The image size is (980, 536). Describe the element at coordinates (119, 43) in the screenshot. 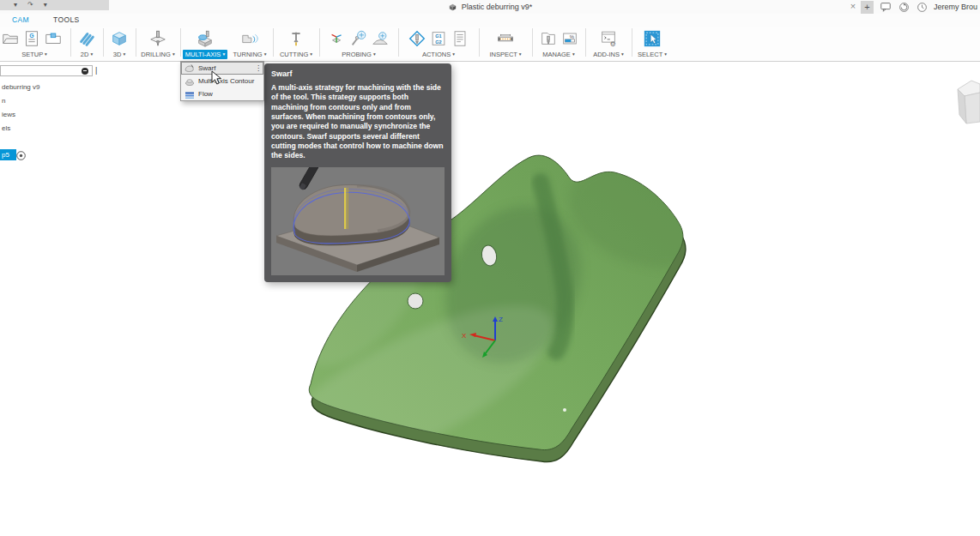

I see `toolbar-group-3d: 3D ▾` at that location.